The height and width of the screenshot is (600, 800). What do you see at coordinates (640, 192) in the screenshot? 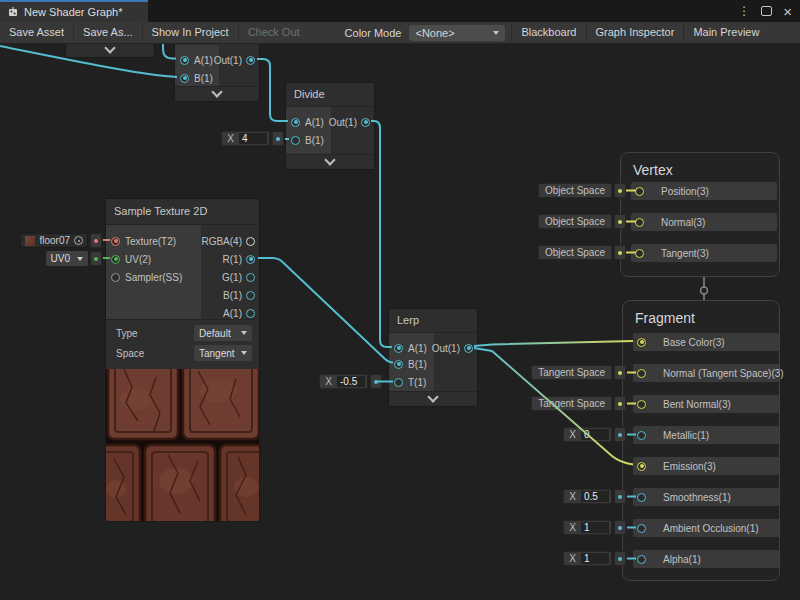
I see `input-port-position` at bounding box center [640, 192].